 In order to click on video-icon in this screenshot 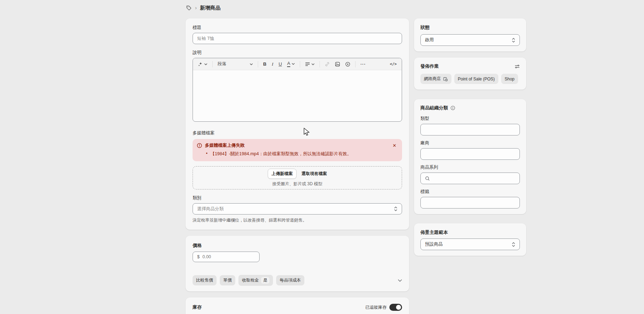, I will do `click(348, 64)`.